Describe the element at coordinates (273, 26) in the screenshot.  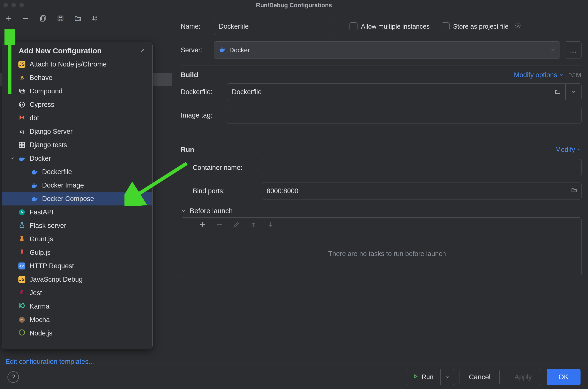
I see `name-input` at that location.